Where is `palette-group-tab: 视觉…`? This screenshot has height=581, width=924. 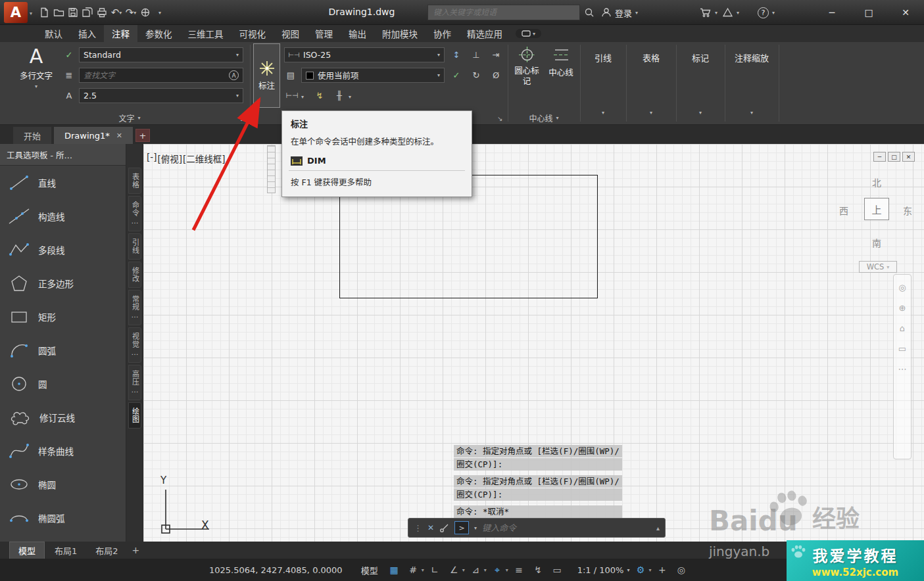
palette-group-tab: 视觉… is located at coordinates (135, 345).